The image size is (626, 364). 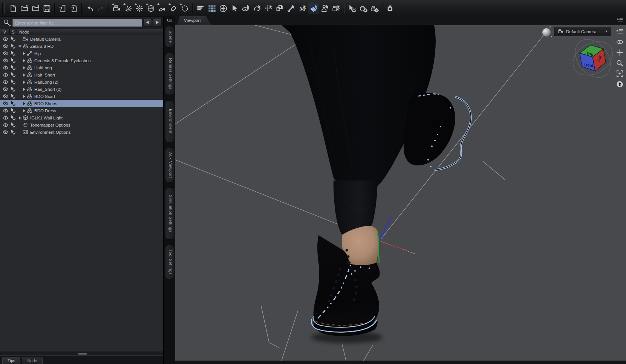 I want to click on tree-row-zelara-8-hd: Zelara 8 HD, so click(x=81, y=46).